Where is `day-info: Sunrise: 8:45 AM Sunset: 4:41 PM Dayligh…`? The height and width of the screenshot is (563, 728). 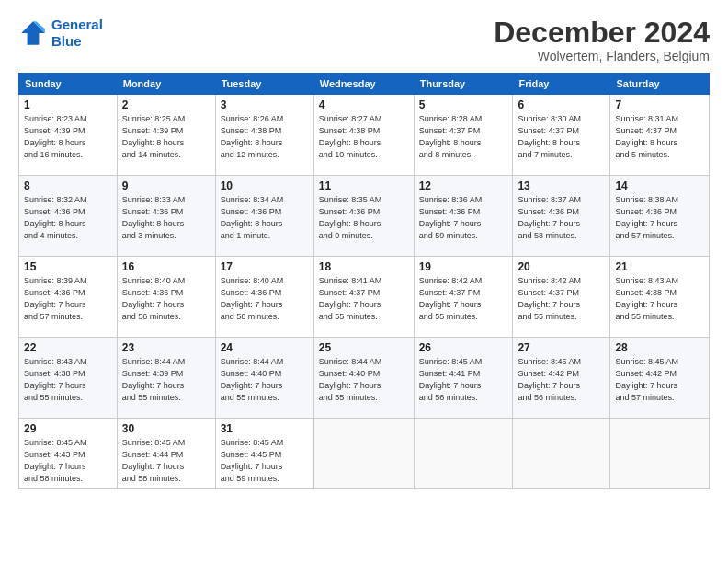
day-info: Sunrise: 8:45 AM Sunset: 4:41 PM Dayligh… is located at coordinates (463, 380).